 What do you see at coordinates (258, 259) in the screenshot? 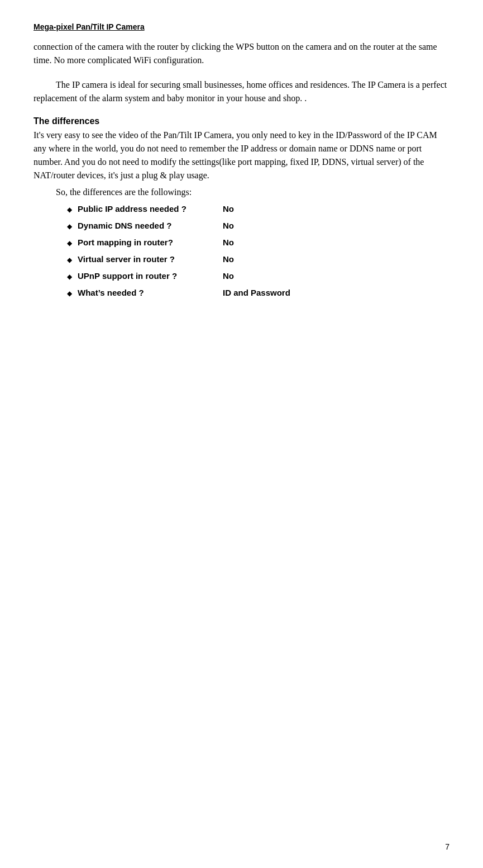
I see `list-item: ◆Virtual server in router ?No` at bounding box center [258, 259].